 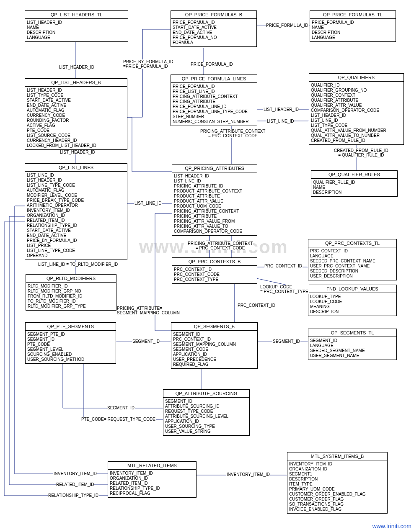 I want to click on entity-title: QP_PTE_SEGMENTS, so click(x=70, y=326).